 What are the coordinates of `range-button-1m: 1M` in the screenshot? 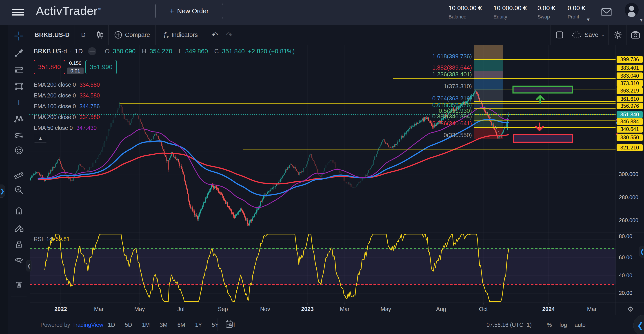 It's located at (146, 325).